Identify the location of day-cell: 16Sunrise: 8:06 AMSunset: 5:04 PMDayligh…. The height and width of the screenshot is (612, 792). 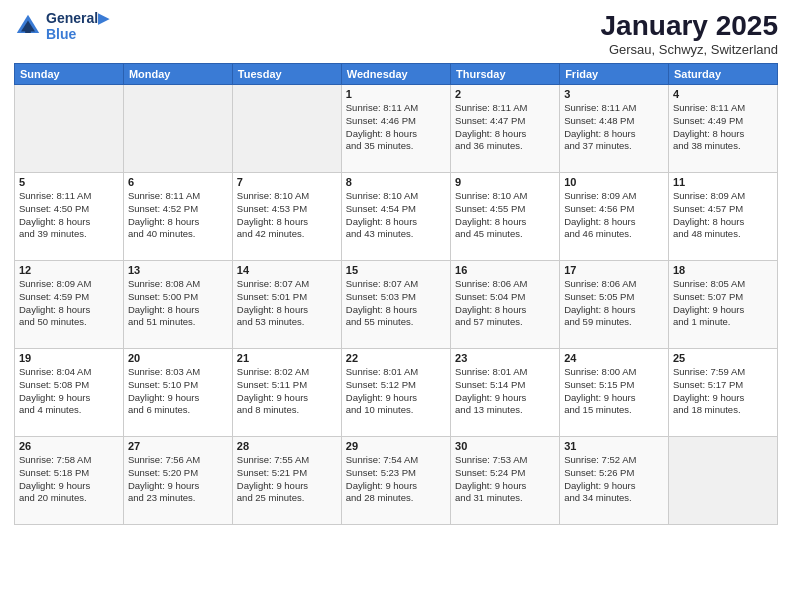
(506, 305).